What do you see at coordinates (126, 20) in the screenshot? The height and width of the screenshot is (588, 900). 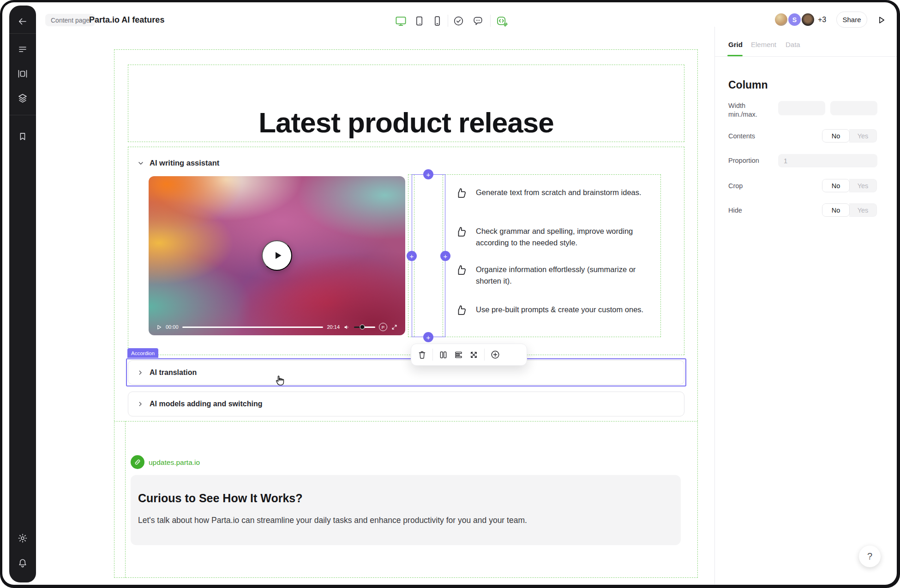 I see `document-title: Parta.io AI features` at bounding box center [126, 20].